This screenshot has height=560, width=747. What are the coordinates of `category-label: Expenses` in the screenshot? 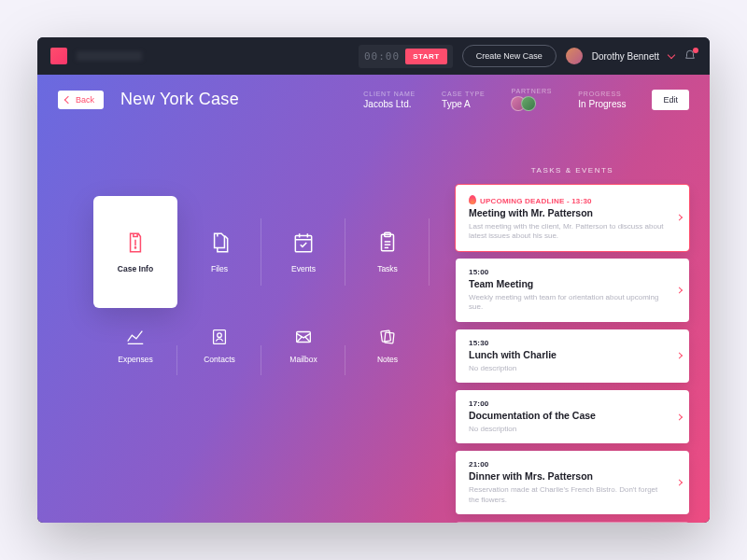 It's located at (134, 359).